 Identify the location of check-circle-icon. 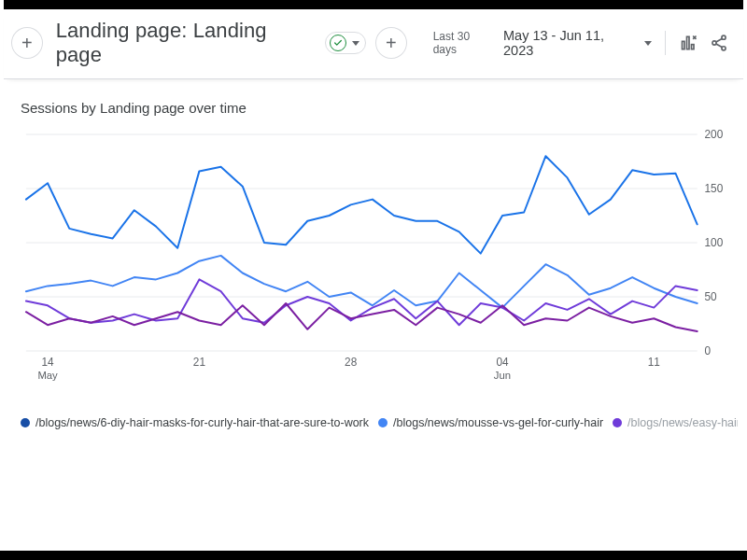
(338, 43).